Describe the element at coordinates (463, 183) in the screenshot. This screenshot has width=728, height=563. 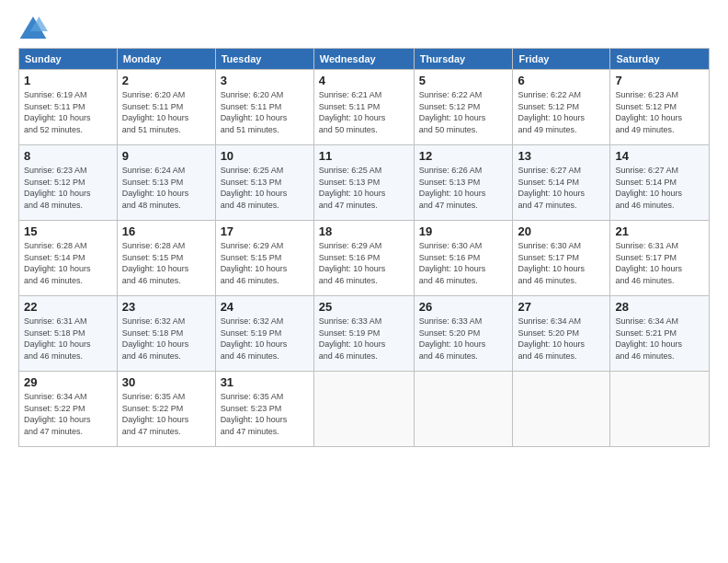
I see `calendar-cell: 12 Sunrise: 6:26 AM Sunset: 5:13 PM Dayl…` at that location.